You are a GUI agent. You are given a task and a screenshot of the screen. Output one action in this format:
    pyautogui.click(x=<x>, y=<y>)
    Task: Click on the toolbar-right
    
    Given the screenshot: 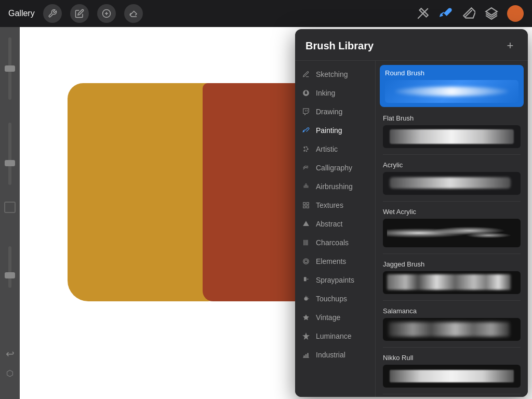 What is the action you would take?
    pyautogui.click(x=470, y=14)
    